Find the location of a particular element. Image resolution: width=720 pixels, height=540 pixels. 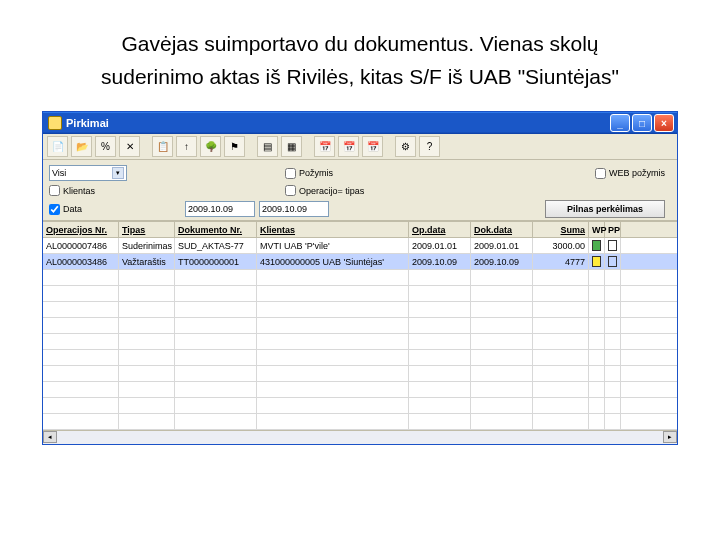

toolbar-new-icon: 📄 is located at coordinates (58, 146).